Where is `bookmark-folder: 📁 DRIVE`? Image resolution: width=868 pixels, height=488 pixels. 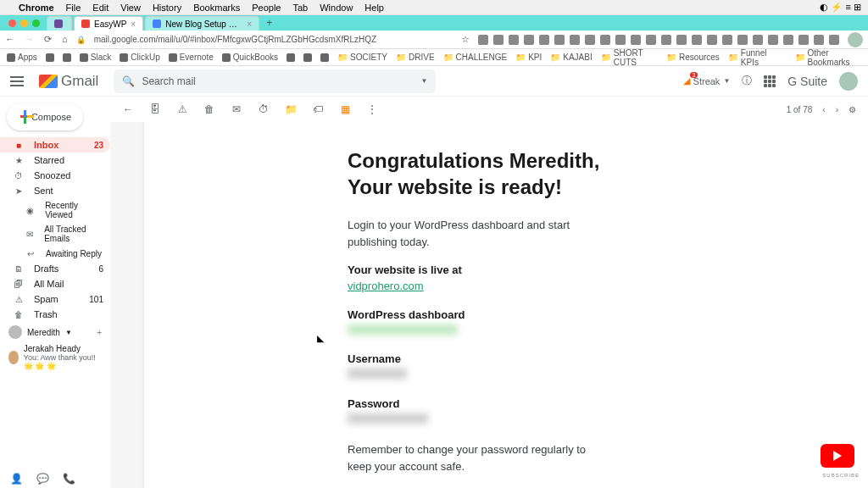
bookmark-folder: 📁 DRIVE is located at coordinates (415, 58).